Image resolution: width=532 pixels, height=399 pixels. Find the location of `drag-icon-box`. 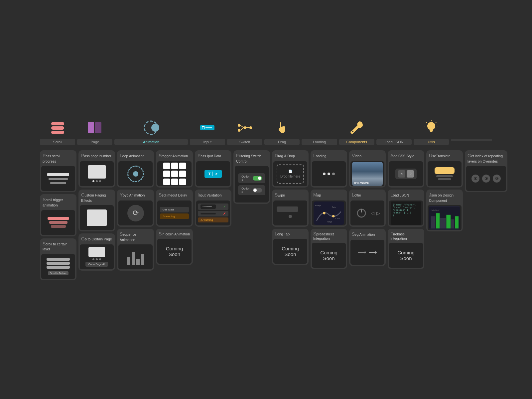

drag-icon-box is located at coordinates (282, 128).